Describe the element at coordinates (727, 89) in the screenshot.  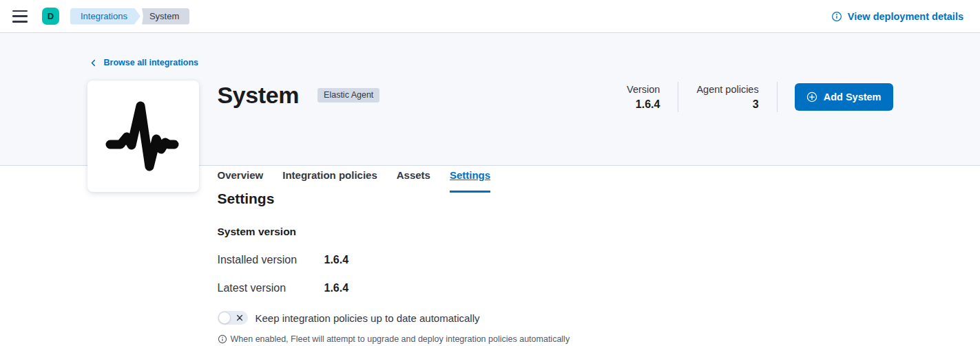
I see `agent-policies-stat-label: Agent policies` at that location.